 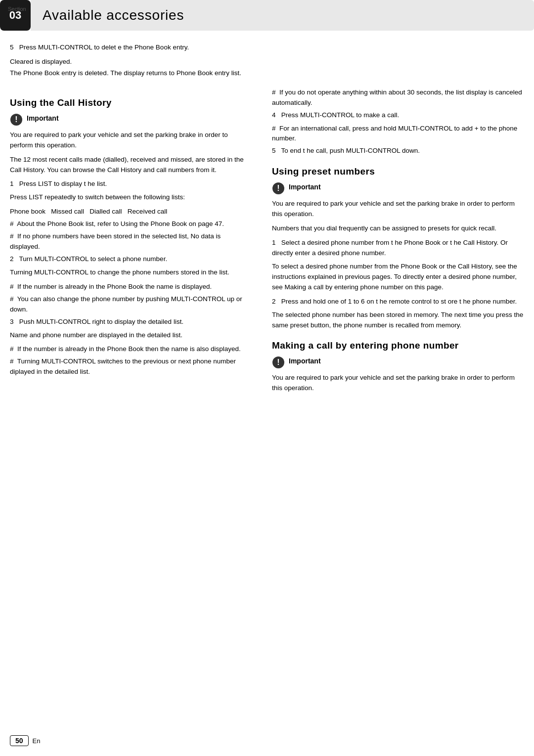 What do you see at coordinates (131, 198) in the screenshot?
I see `call-history-step1-detail: Press LIST repeatedly to switch between …` at bounding box center [131, 198].